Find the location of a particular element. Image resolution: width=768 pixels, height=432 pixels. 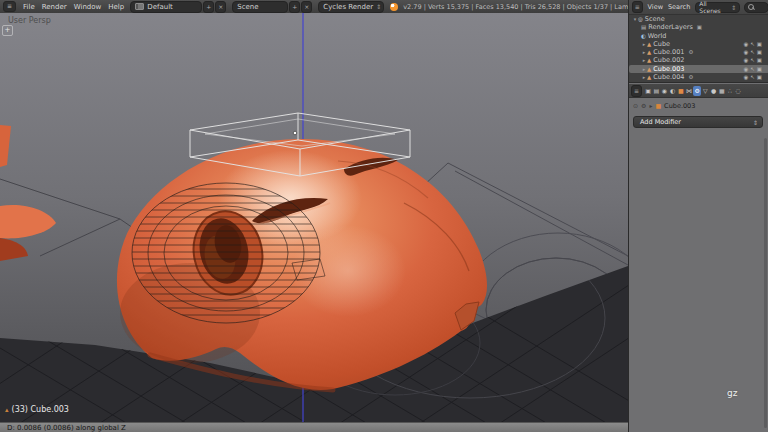

add-modifier-button: Add Modifier ⇕ is located at coordinates (698, 122).